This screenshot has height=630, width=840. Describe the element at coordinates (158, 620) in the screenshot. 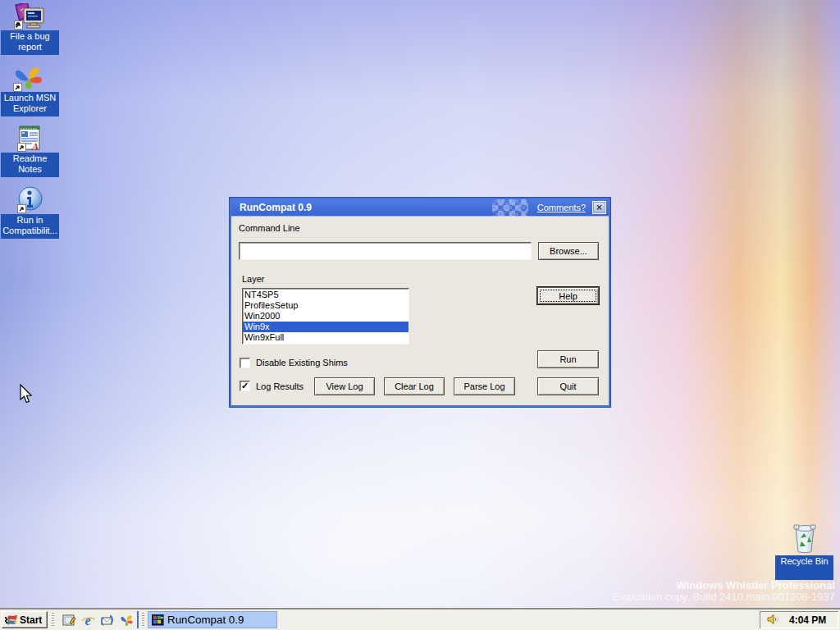

I see `runcompat-app-icon` at that location.